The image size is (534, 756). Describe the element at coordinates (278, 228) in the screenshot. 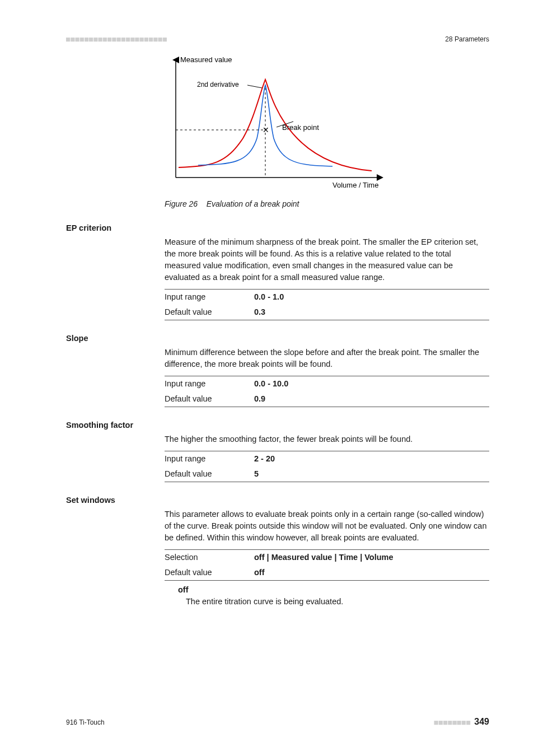

I see `heading-ep-criterion: EP criterion` at that location.